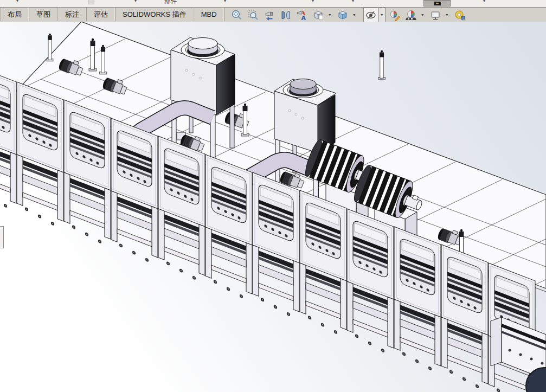 This screenshot has width=546, height=392. Describe the element at coordinates (423, 15) in the screenshot. I see `apply-scene-dropdown: ▾` at that location.